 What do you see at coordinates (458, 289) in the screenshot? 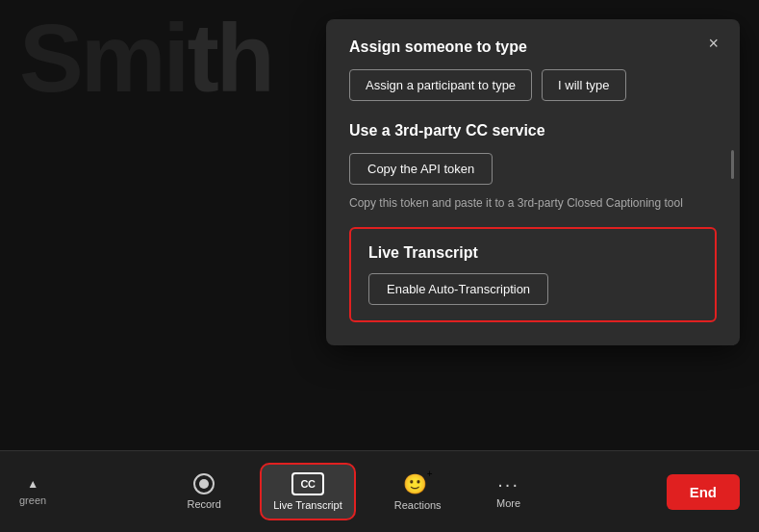
I see `enable-auto-transcription-button: Enable Auto-Transcription` at bounding box center [458, 289].